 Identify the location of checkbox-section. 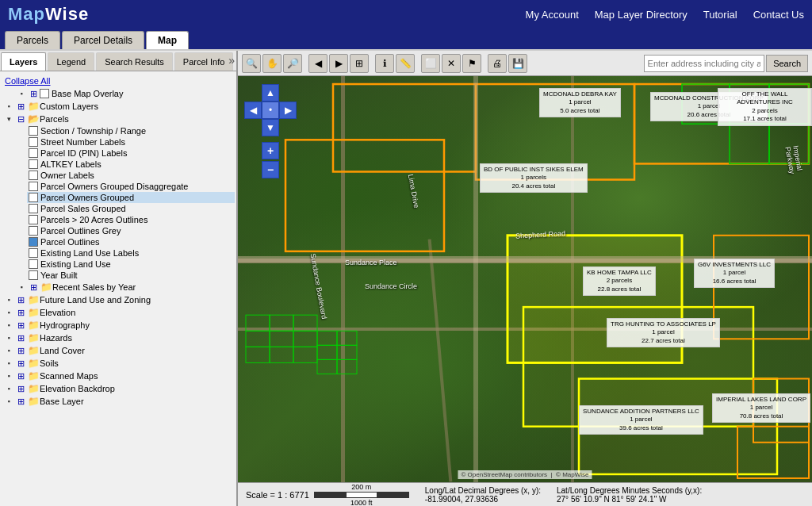
(33, 131).